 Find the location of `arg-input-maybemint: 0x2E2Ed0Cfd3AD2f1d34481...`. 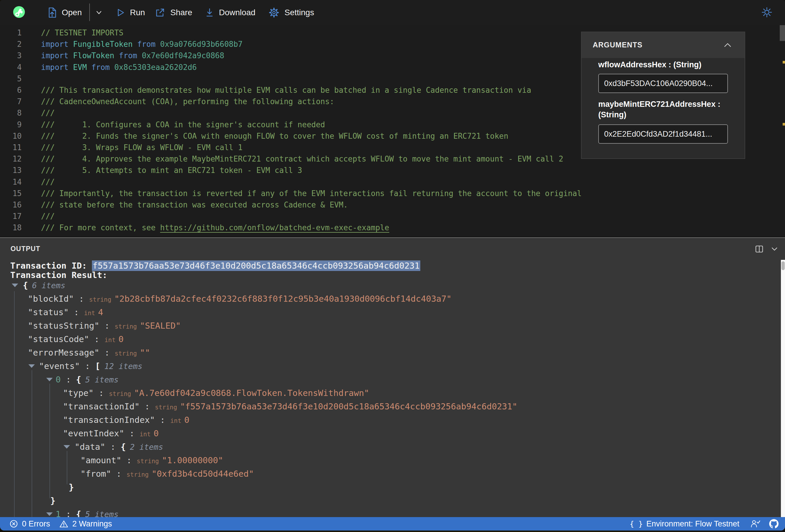

arg-input-maybemint: 0x2E2Ed0Cfd3AD2f1d34481... is located at coordinates (663, 134).